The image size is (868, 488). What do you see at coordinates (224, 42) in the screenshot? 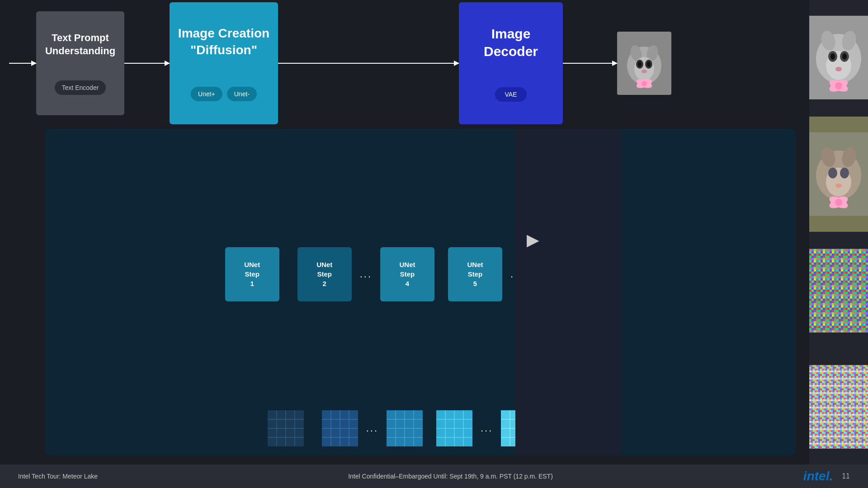
I see `image-creation-title: Image Creation "Diffusion"` at bounding box center [224, 42].